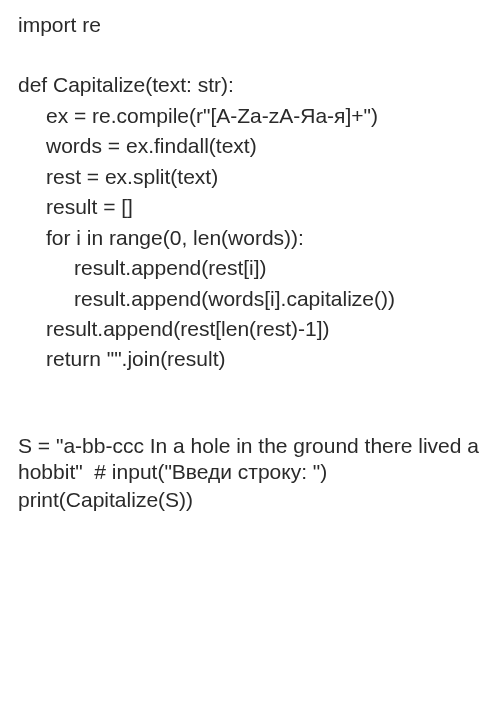 The image size is (500, 703). What do you see at coordinates (252, 329) in the screenshot?
I see `code-line: result.append(rest[len(rest)-1])` at bounding box center [252, 329].